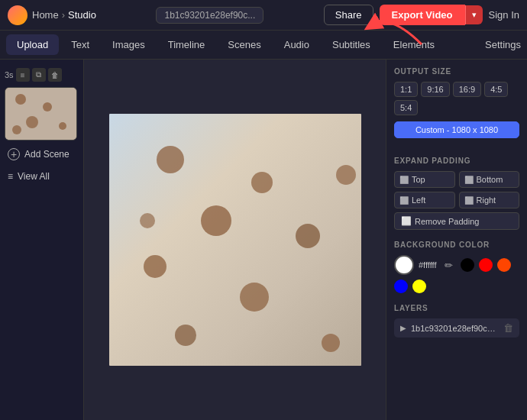 Image resolution: width=527 pixels, height=420 pixels. I want to click on layers-label: LAYERS, so click(457, 309).